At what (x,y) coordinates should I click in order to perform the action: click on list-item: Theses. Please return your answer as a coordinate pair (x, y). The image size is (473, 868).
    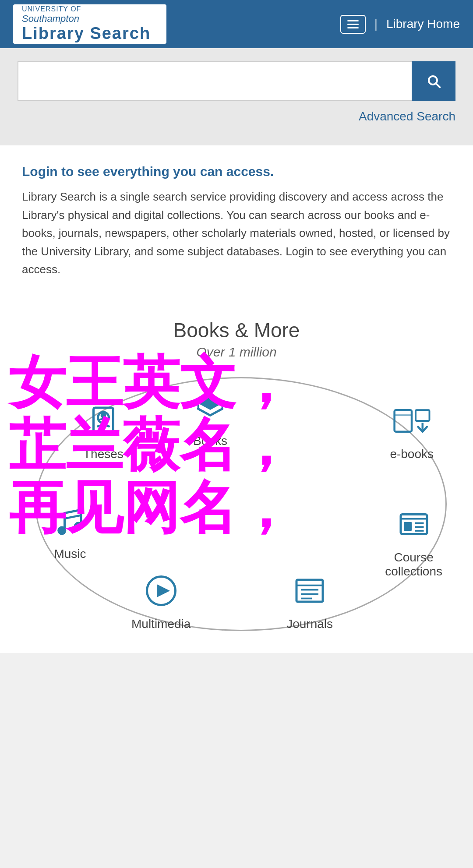
    Looking at the image, I should click on (103, 432).